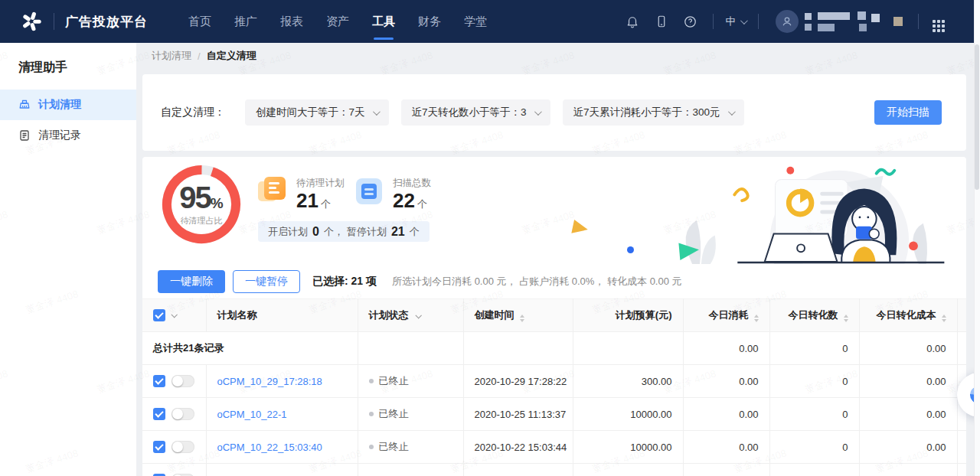 This screenshot has height=476, width=980. Describe the element at coordinates (647, 112) in the screenshot. I see `dropdown-value: 近7天累计消耗小于等于：300元` at that location.